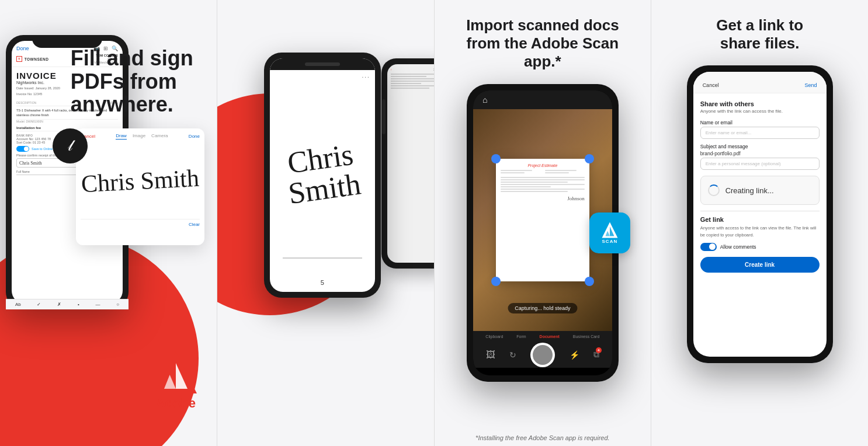 The image size is (868, 446). Describe the element at coordinates (42, 149) in the screenshot. I see `save-toggle-label: Save to Online` at that location.